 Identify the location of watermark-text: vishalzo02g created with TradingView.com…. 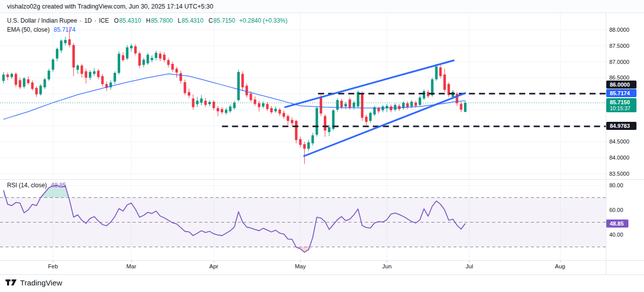
(110, 7).